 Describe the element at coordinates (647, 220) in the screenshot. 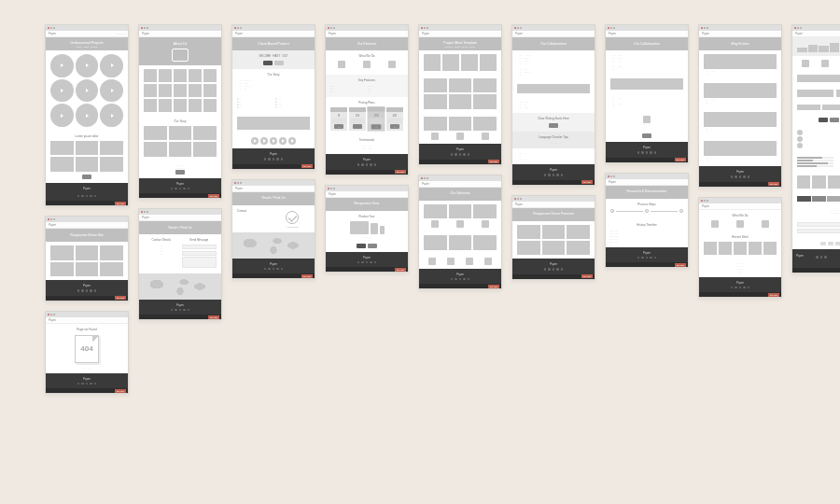

I see `wireframe-research: Paper Research & Documentation Process S…` at that location.